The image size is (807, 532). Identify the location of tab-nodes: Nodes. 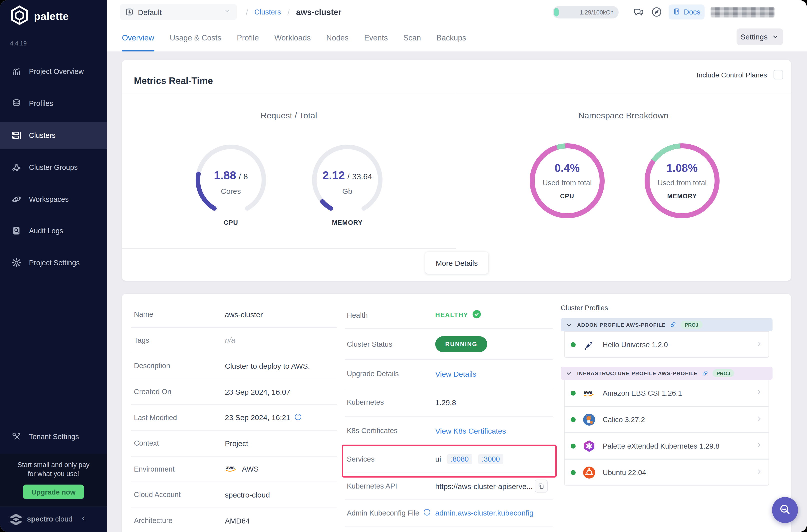
(338, 38).